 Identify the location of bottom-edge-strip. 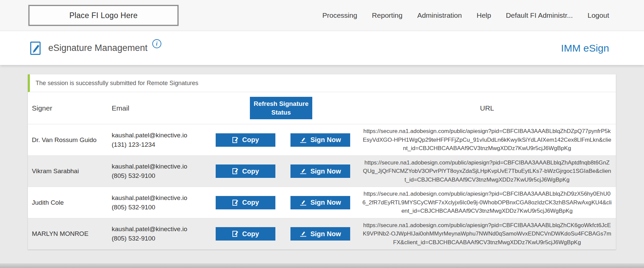
(322, 266).